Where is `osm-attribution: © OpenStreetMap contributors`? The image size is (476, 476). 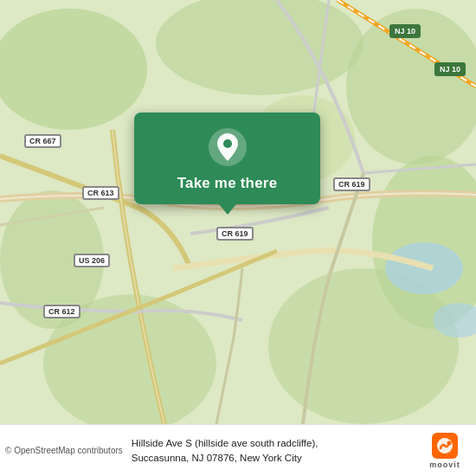
osm-attribution: © OpenStreetMap contributors is located at coordinates (64, 450).